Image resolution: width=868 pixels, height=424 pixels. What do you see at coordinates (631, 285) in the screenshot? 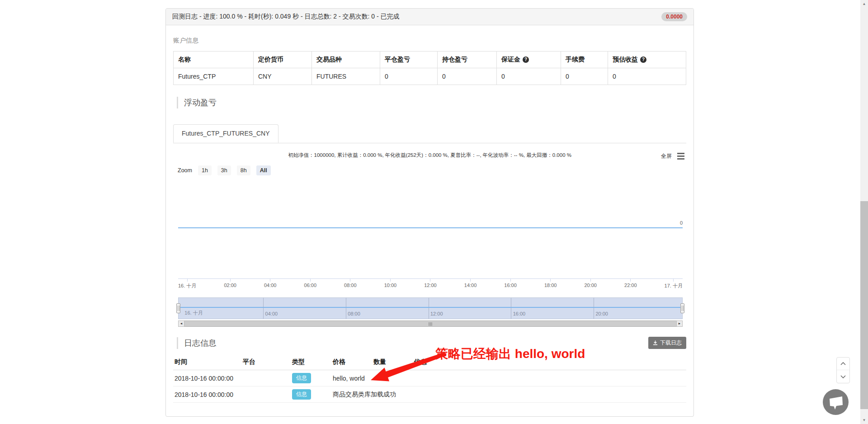
I see `xaxis-label: 22:00` at bounding box center [631, 285].